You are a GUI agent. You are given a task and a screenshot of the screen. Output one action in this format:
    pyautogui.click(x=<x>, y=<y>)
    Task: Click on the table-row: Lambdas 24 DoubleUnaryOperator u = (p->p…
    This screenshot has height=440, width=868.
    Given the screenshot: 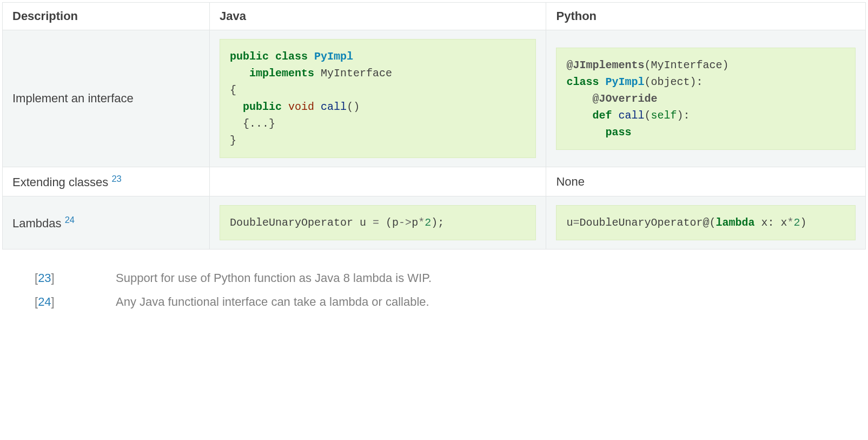 What is the action you would take?
    pyautogui.click(x=434, y=223)
    